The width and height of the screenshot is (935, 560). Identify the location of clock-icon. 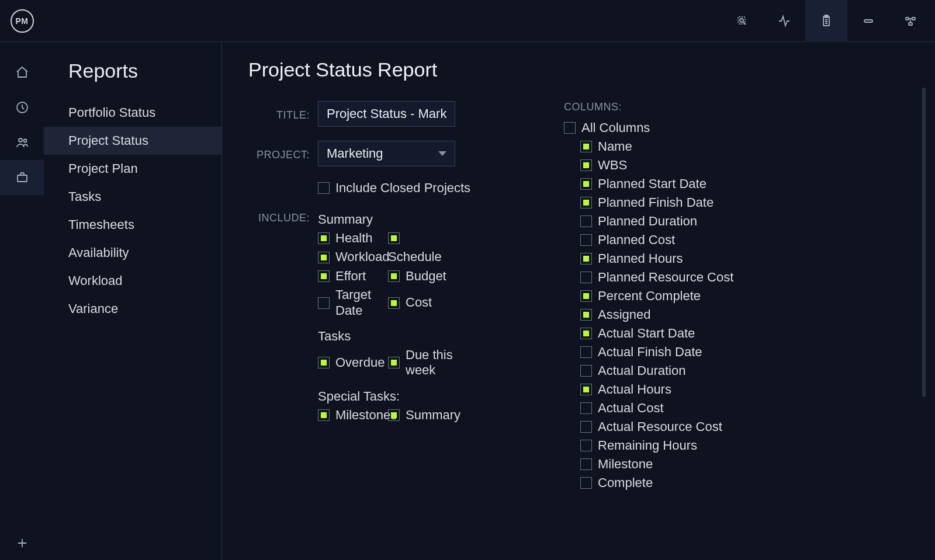
(22, 107).